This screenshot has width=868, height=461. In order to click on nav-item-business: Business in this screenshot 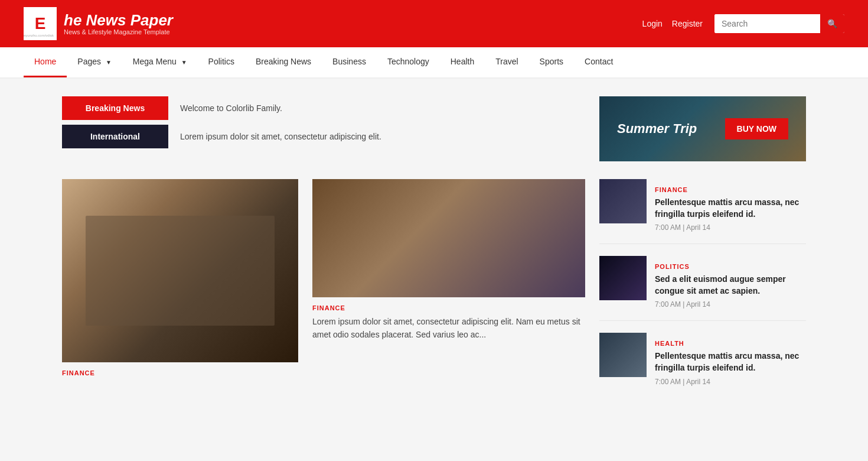, I will do `click(350, 63)`.